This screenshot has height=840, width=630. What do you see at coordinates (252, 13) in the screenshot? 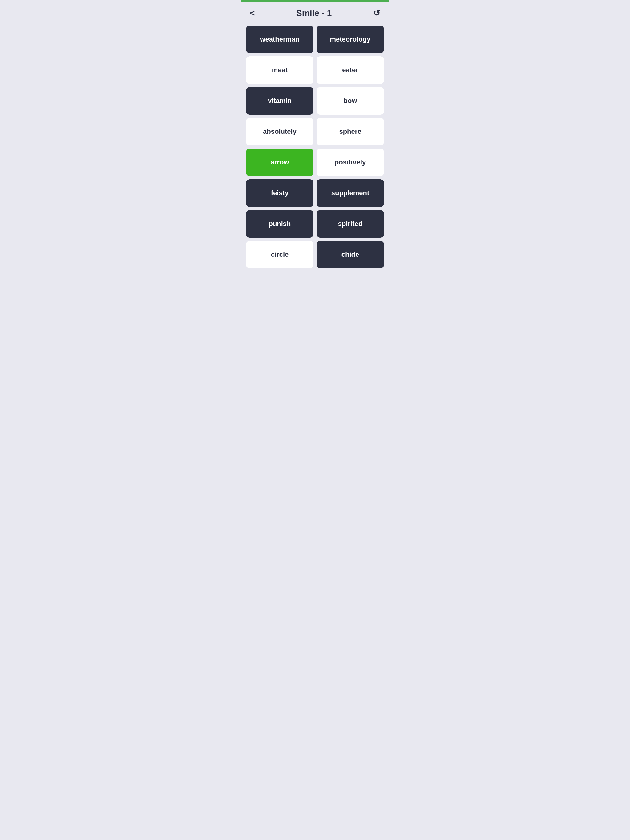
I see `back-button: <` at bounding box center [252, 13].